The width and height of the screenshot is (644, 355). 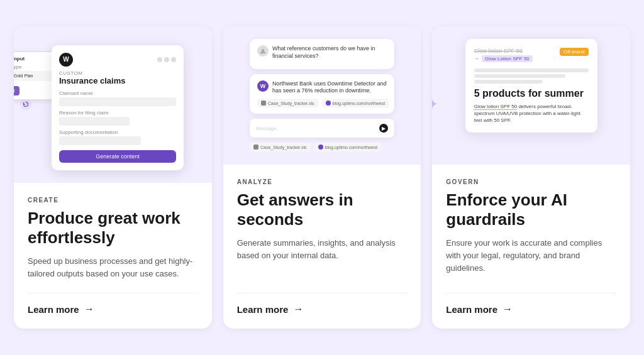 What do you see at coordinates (113, 228) in the screenshot?
I see `create-headline: Produce great work effortlessly` at bounding box center [113, 228].